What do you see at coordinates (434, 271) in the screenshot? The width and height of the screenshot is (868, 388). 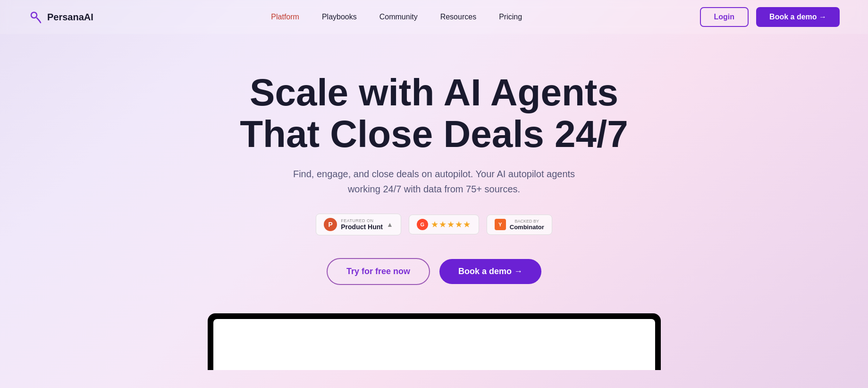 I see `cta-buttons: Try for free now Book a demo →` at bounding box center [434, 271].